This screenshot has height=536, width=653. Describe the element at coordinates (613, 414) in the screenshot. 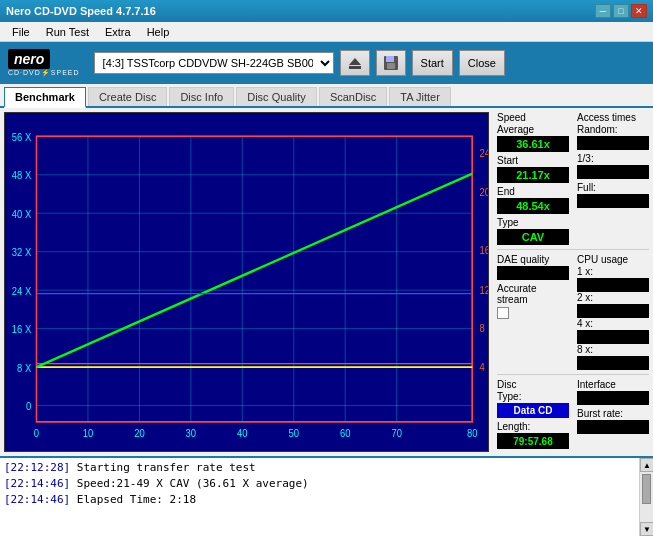

I see `interface-col: Interface Burst rate:` at that location.